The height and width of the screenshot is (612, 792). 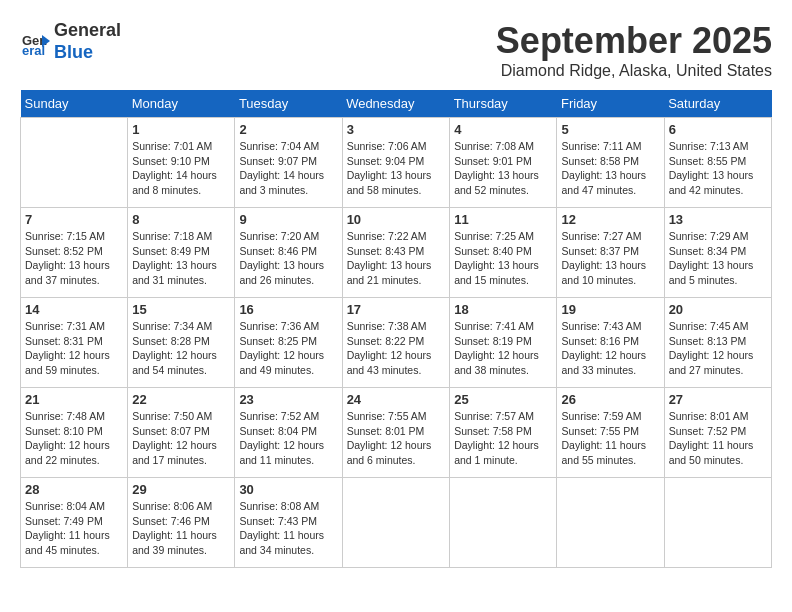 What do you see at coordinates (610, 220) in the screenshot?
I see `day-number: 12` at bounding box center [610, 220].